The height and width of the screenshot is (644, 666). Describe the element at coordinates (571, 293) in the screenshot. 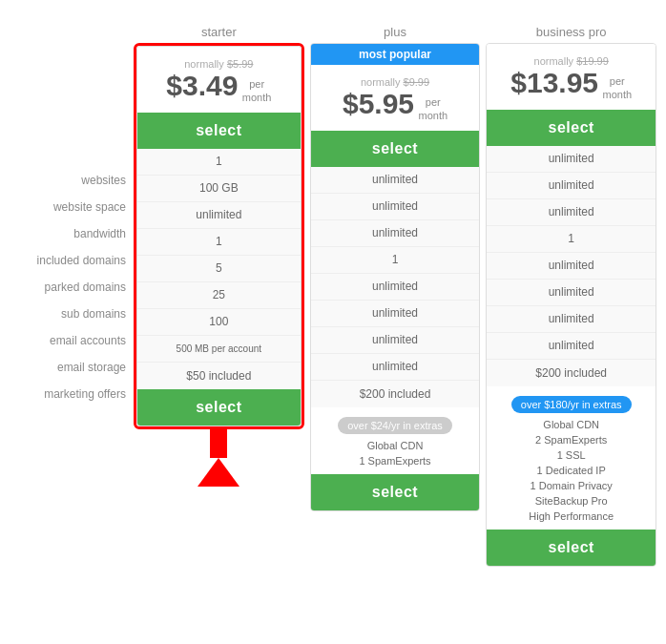

I see `bp-sub-domains: unlimited` at that location.